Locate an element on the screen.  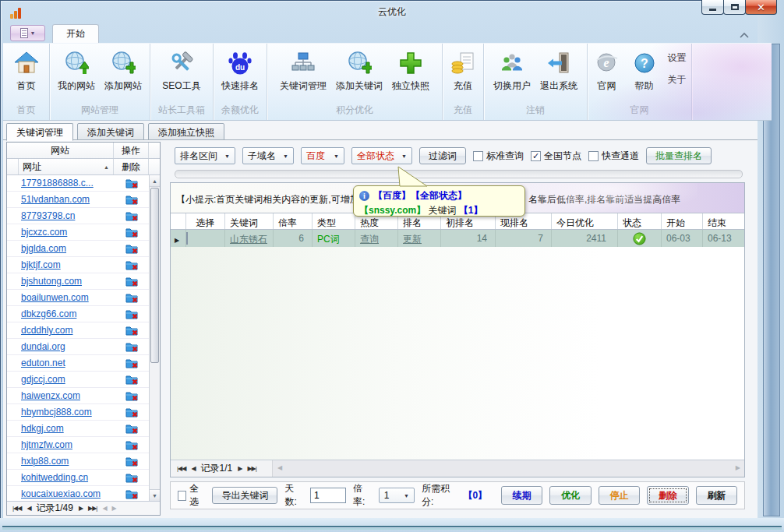
column-header-url: 网址 ▲ is located at coordinates (66, 167).